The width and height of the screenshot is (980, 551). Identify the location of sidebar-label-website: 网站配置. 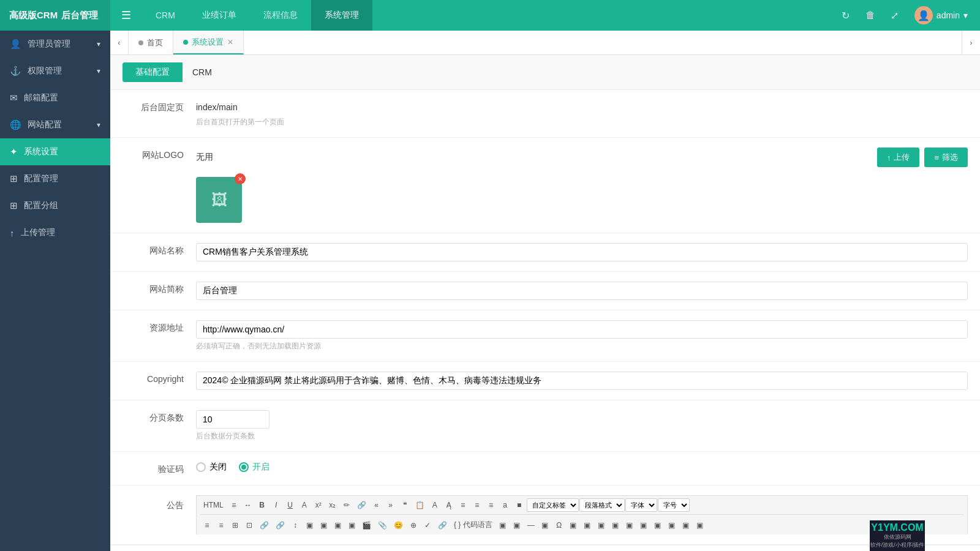
(45, 125).